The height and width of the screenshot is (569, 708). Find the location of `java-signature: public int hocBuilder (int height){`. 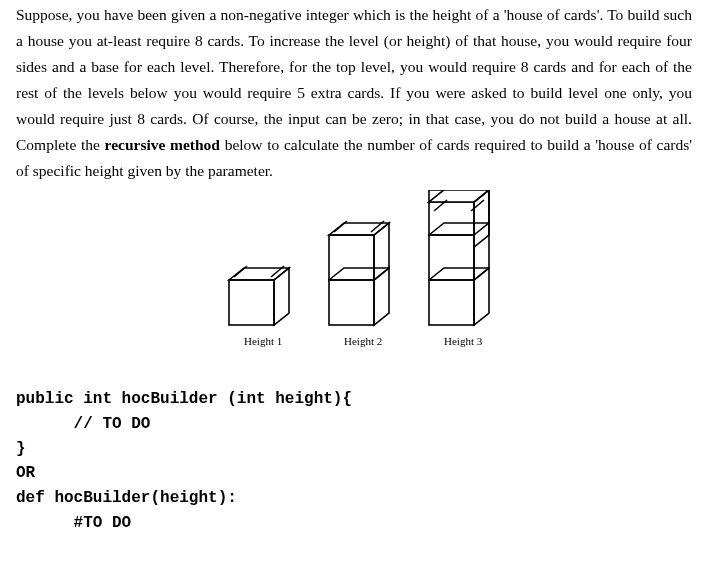

java-signature: public int hocBuilder (int height){ is located at coordinates (184, 399).